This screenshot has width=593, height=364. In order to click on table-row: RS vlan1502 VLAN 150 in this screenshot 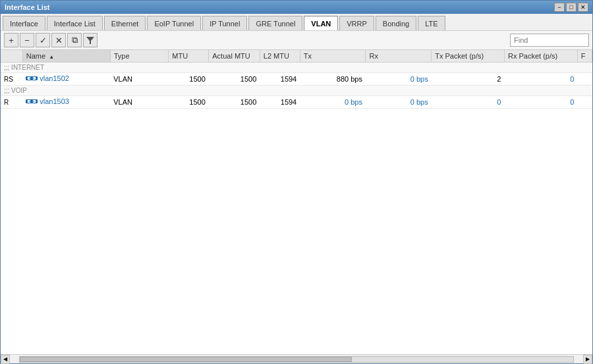, I will do `click(296, 79)`.